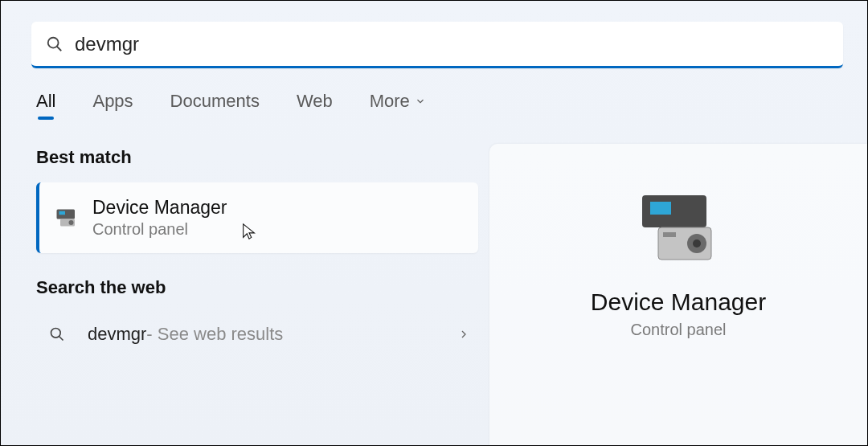 Image resolution: width=868 pixels, height=446 pixels. I want to click on best-match-result: Device Manager Control panel, so click(257, 218).